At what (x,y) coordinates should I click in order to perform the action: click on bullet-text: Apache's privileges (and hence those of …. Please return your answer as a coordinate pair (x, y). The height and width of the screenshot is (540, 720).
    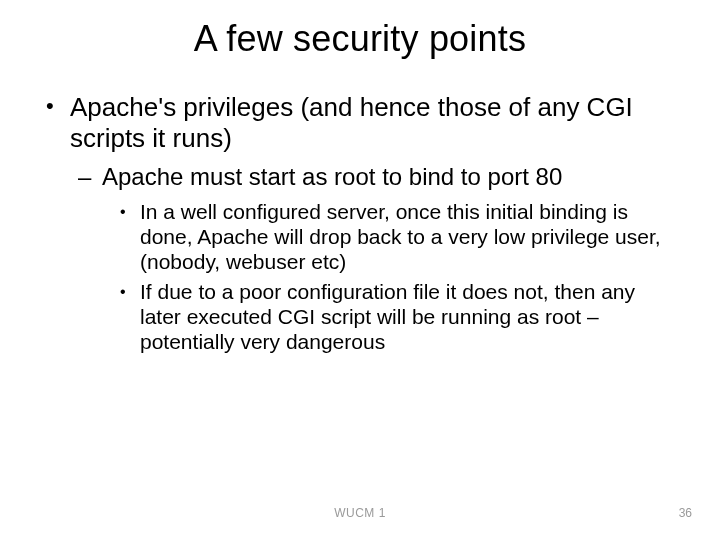
    Looking at the image, I should click on (352, 122).